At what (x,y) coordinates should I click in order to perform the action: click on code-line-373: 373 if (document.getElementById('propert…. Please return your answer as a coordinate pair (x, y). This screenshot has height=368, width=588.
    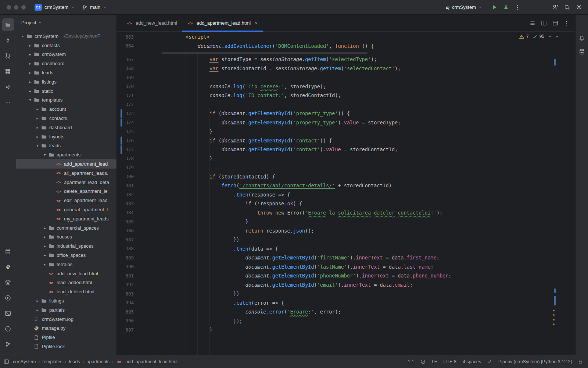
    Looking at the image, I should click on (346, 113).